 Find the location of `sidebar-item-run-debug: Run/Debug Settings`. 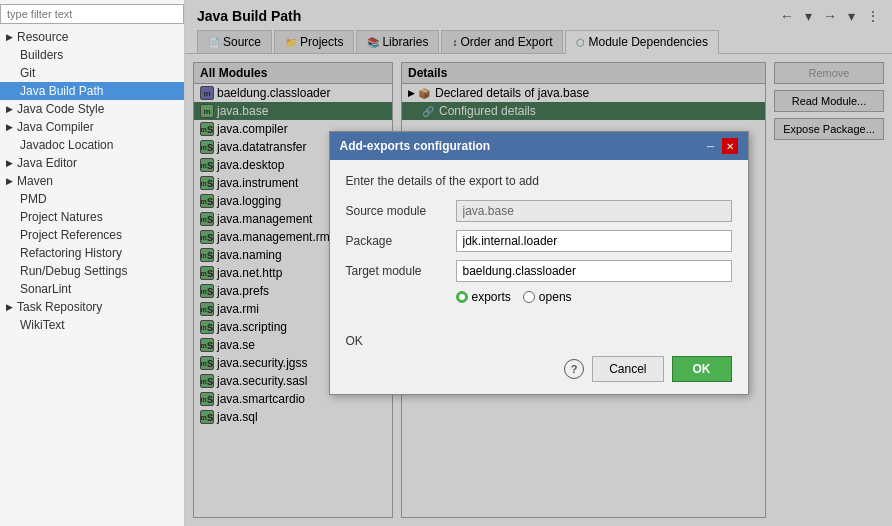

sidebar-item-run-debug: Run/Debug Settings is located at coordinates (92, 271).